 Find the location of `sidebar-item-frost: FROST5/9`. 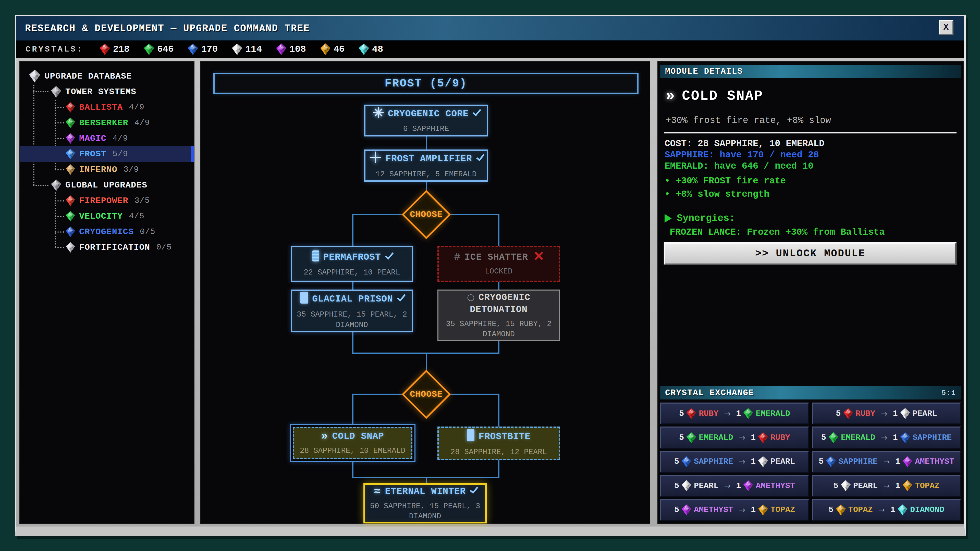

sidebar-item-frost: FROST5/9 is located at coordinates (107, 154).